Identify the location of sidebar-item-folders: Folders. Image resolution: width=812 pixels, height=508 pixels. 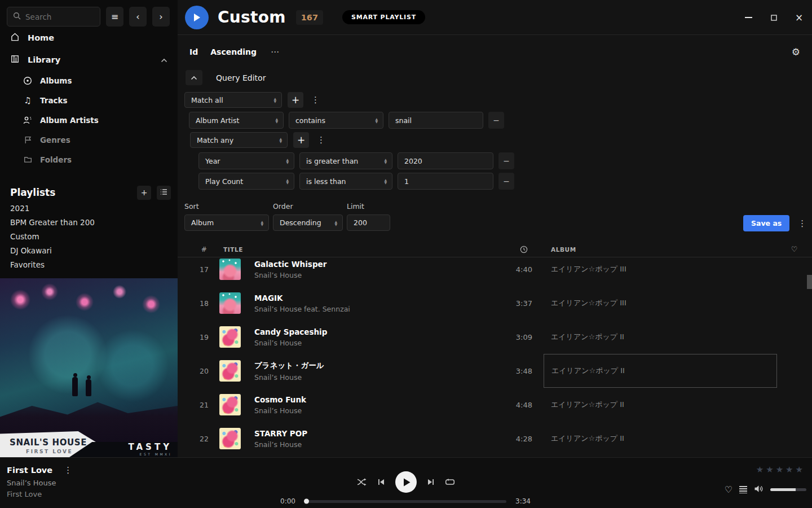
(89, 159).